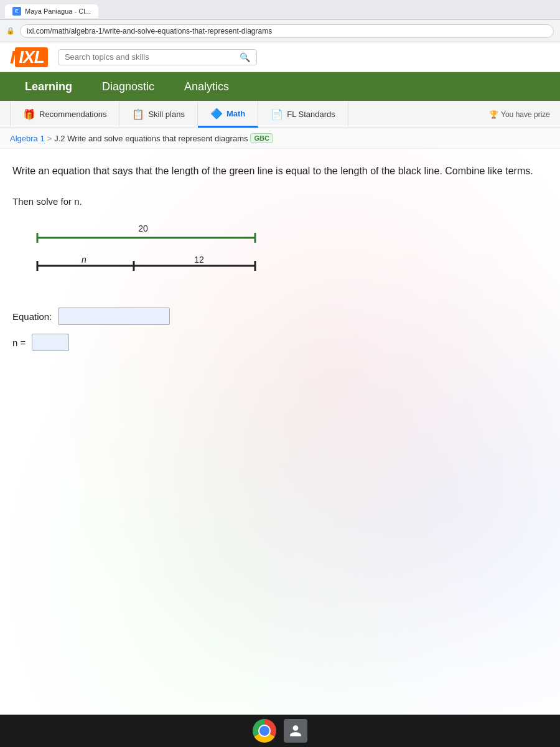 The width and height of the screenshot is (560, 747). Describe the element at coordinates (199, 260) in the screenshot. I see `svg-text: 12` at that location.